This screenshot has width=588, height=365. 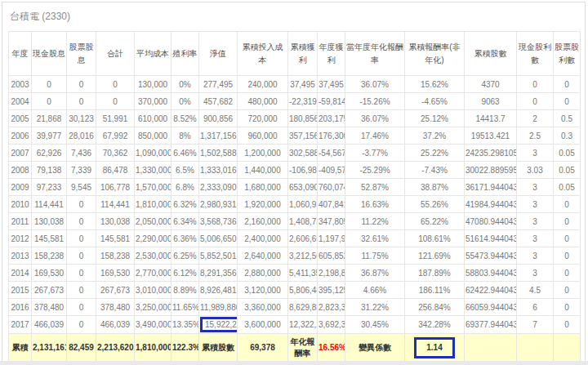 What do you see at coordinates (20, 222) in the screenshot?
I see `year-cell: 2011` at bounding box center [20, 222].